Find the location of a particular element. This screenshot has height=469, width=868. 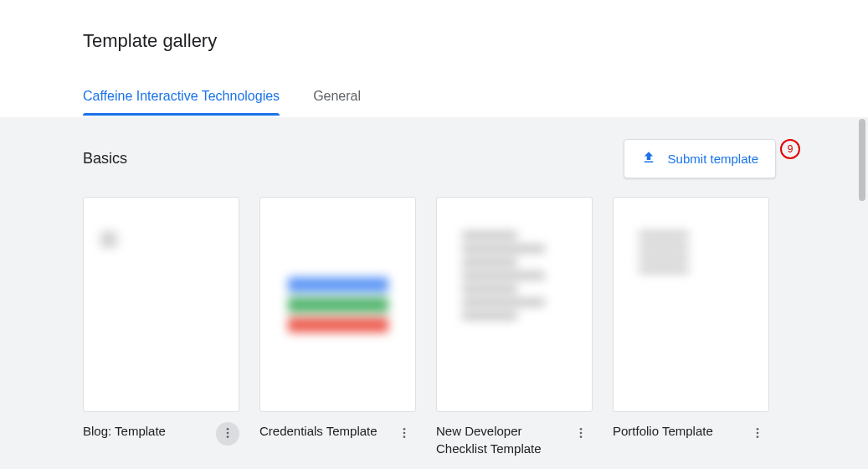

submit-template-label: Submit template is located at coordinates (713, 159).